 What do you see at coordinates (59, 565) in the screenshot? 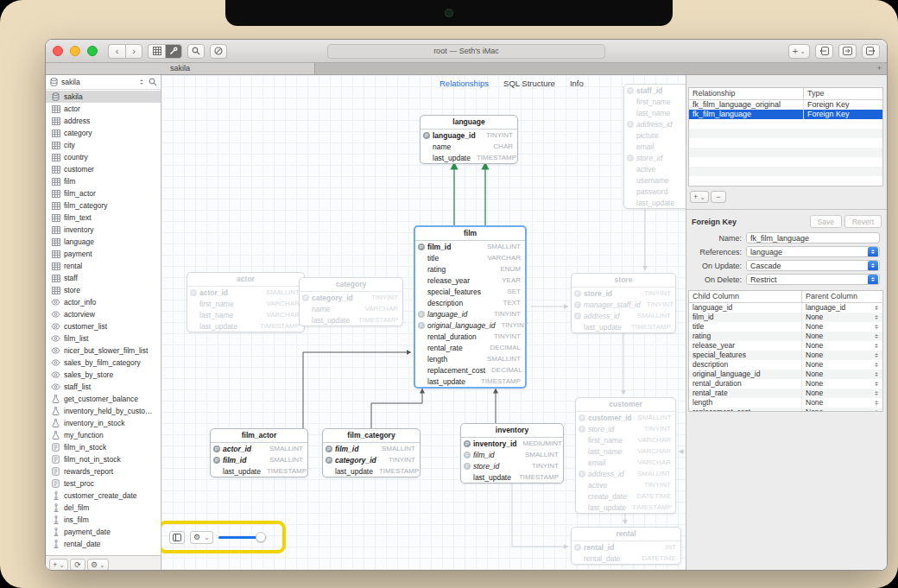
I see `add-object-button: +⌄` at bounding box center [59, 565].